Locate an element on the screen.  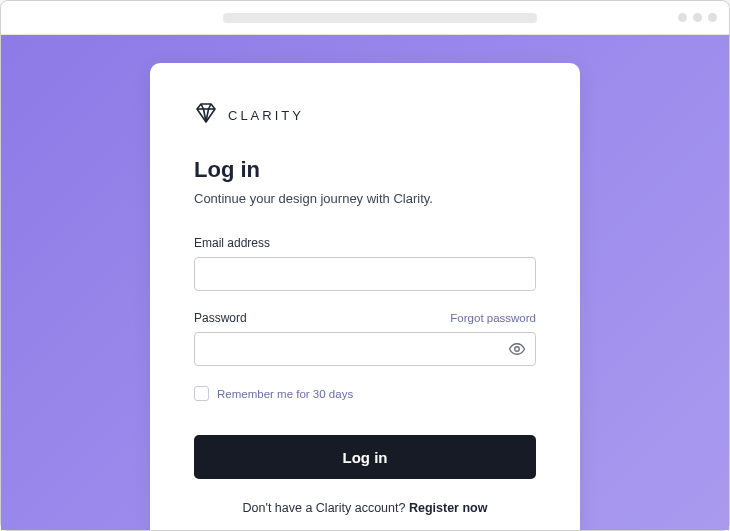
remember-label: Remember me for 30 days is located at coordinates (285, 394).